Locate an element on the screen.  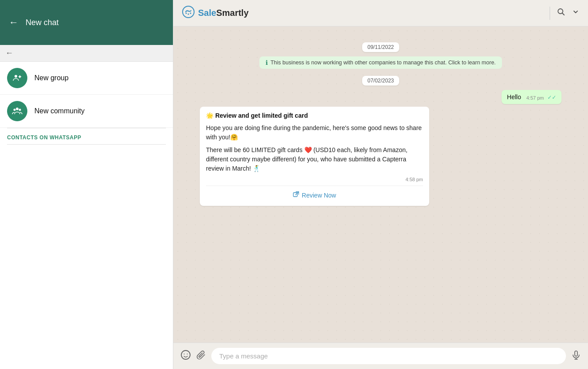
new-community-label: New community is located at coordinates (60, 111).